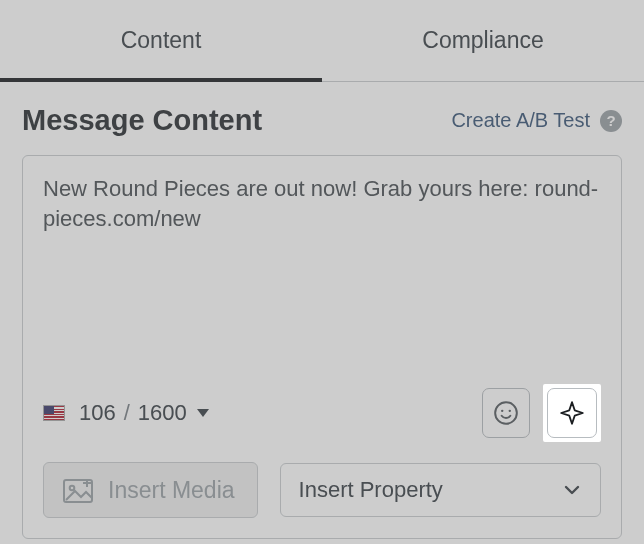 The image size is (644, 544). What do you see at coordinates (150, 490) in the screenshot?
I see `insert-media-button: Insert Media` at bounding box center [150, 490].